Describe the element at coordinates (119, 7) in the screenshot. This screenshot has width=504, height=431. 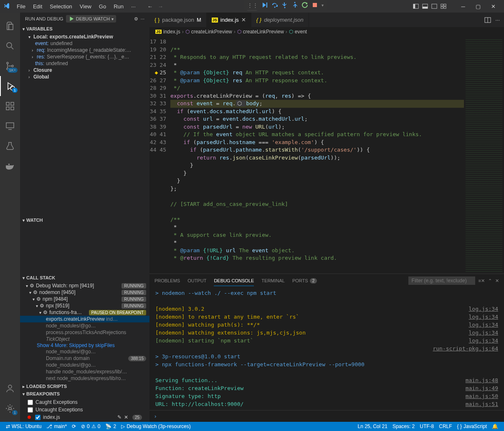
I see `menu-run: Run` at that location.